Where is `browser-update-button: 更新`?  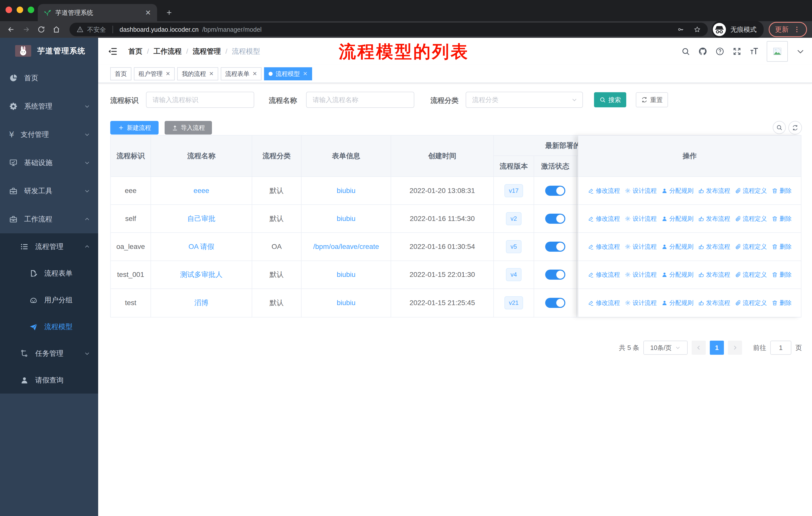 browser-update-button: 更新 is located at coordinates (788, 30).